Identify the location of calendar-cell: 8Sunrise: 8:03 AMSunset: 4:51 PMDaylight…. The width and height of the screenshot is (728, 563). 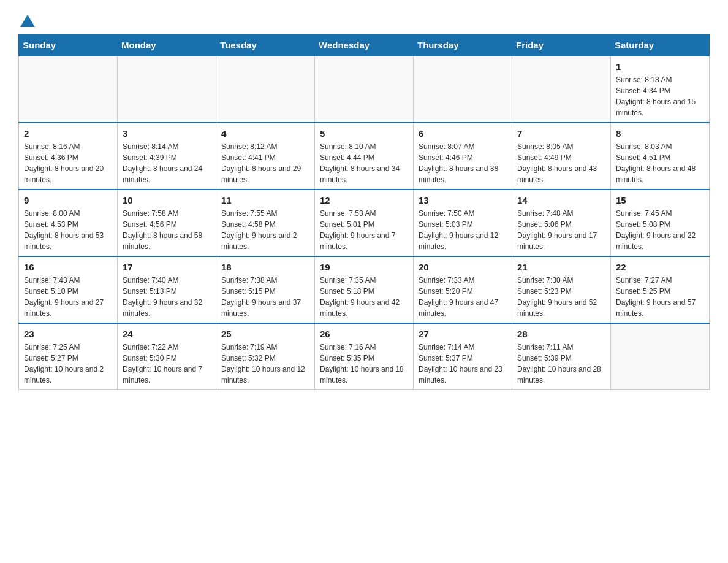
(661, 156).